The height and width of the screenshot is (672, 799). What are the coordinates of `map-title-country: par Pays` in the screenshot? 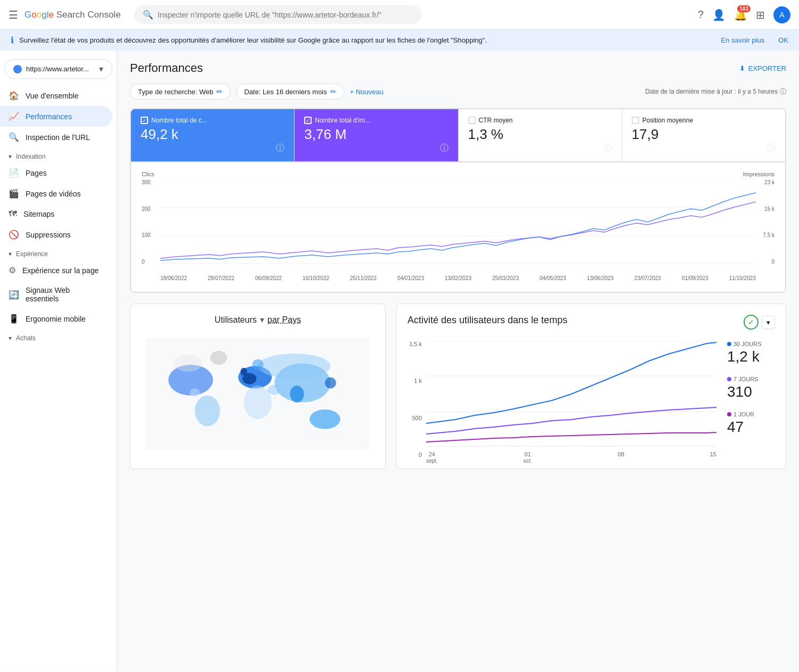 It's located at (284, 320).